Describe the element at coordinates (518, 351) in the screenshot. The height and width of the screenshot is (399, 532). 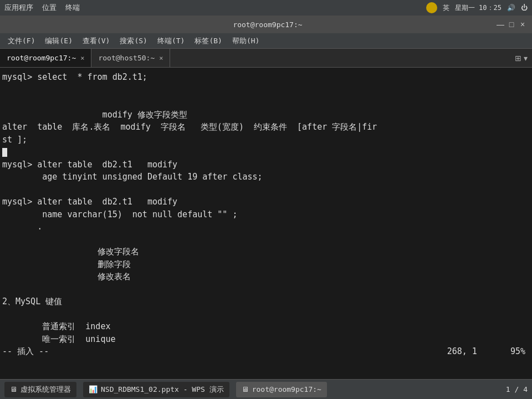
I see `zoom-level: 95%` at that location.